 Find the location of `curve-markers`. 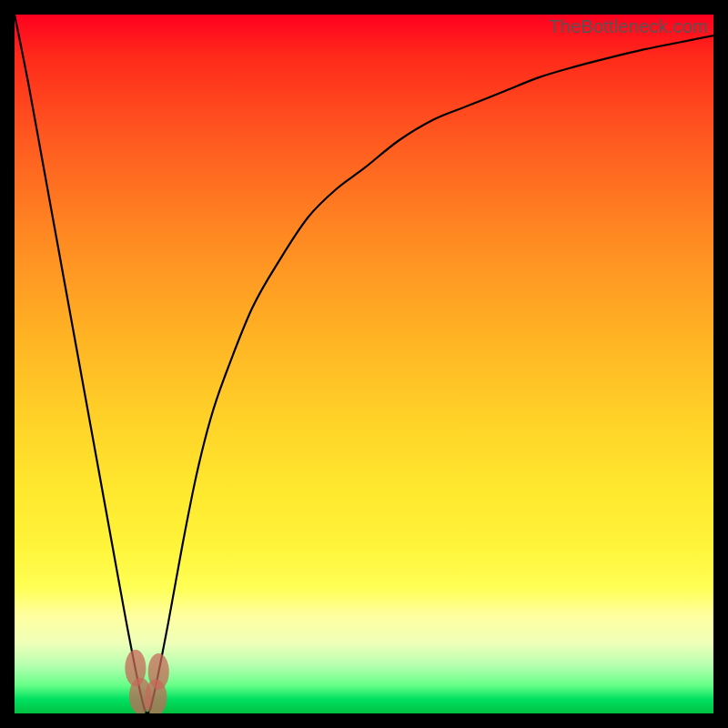

curve-markers is located at coordinates (147, 682).